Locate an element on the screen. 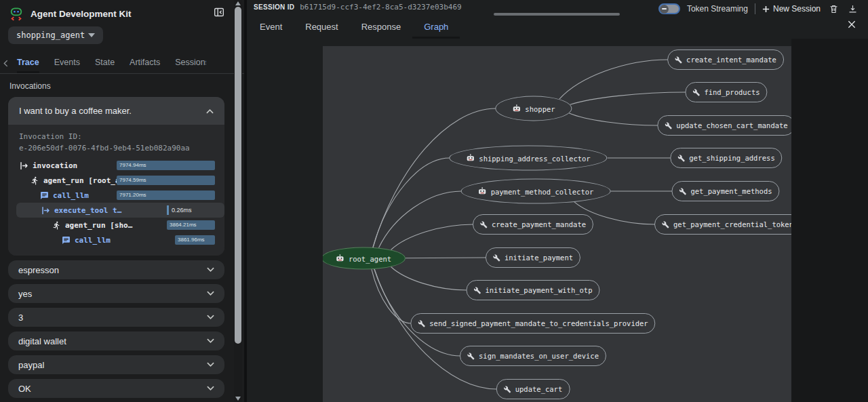 The height and width of the screenshot is (402, 868). run-icon is located at coordinates (56, 225).